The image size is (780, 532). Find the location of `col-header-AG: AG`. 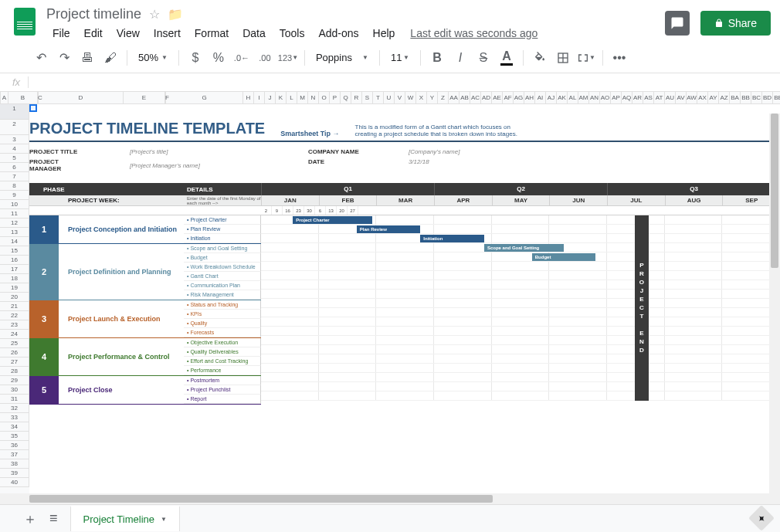

col-header-AG: AG is located at coordinates (519, 97).